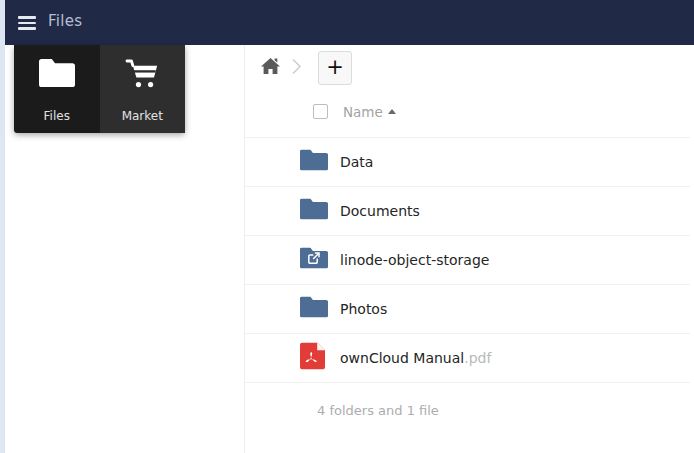 The width and height of the screenshot is (694, 453). I want to click on chevron-right-icon, so click(296, 66).